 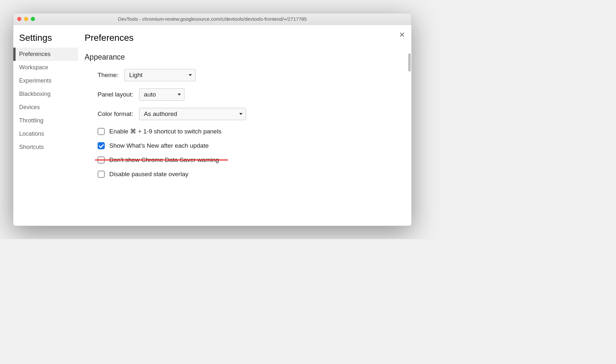 What do you see at coordinates (136, 75) in the screenshot?
I see `select-value: Light` at bounding box center [136, 75].